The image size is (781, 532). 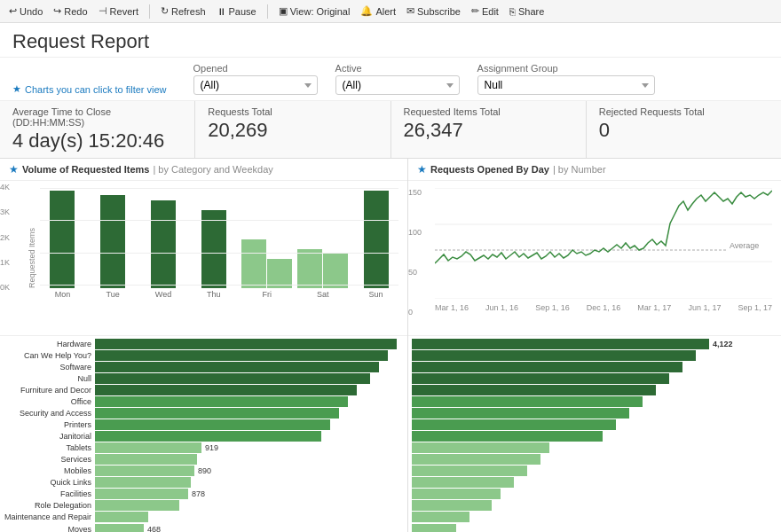 I want to click on hbar-value: 919, so click(x=211, y=448).